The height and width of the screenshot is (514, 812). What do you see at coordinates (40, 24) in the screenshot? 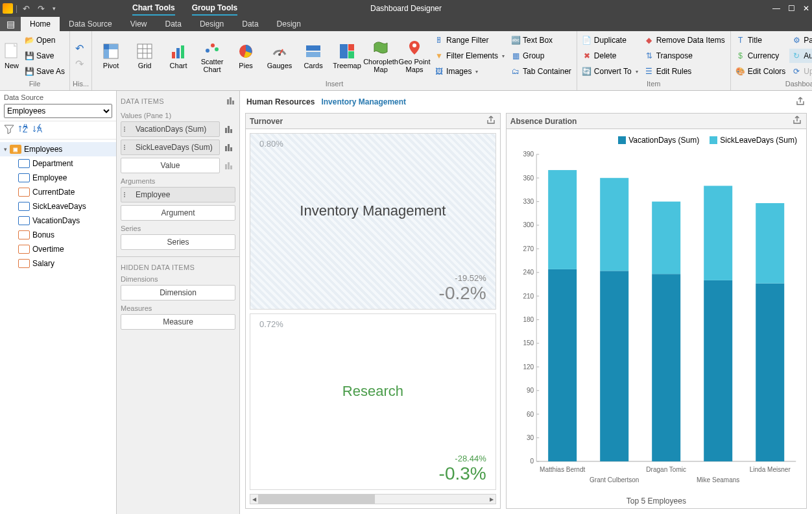
I see `tab-home: Home` at bounding box center [40, 24].